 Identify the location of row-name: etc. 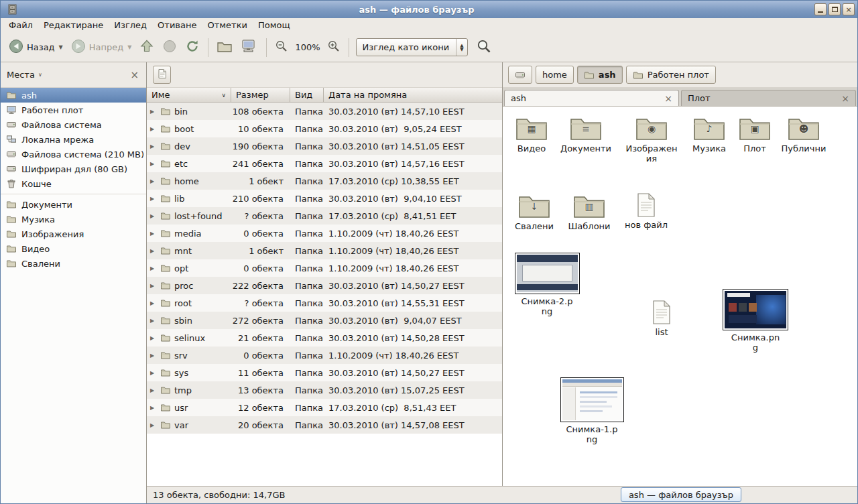
(181, 164).